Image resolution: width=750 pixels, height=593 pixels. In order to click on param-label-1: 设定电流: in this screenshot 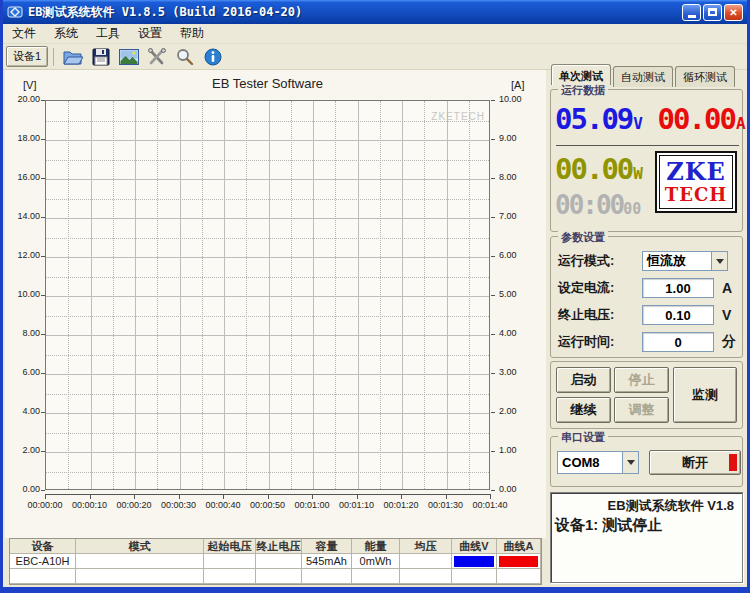, I will do `click(600, 288)`.